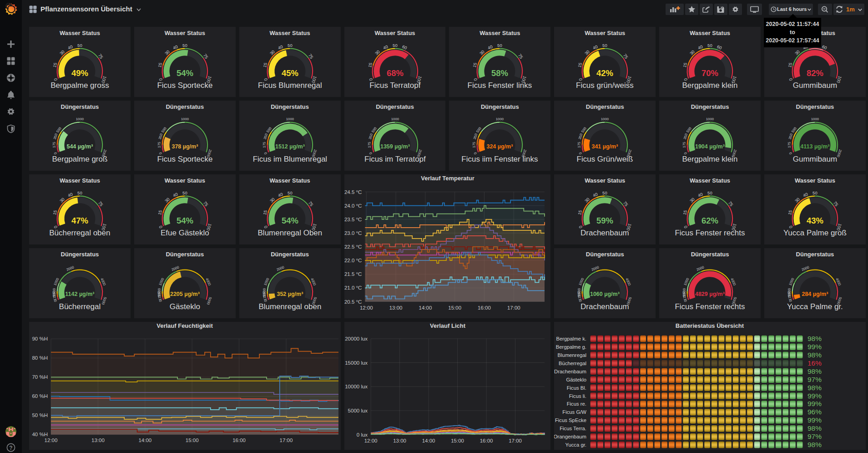 Image resolution: width=868 pixels, height=453 pixels. What do you see at coordinates (356, 387) in the screenshot?
I see `svg-text: 10000 lux` at bounding box center [356, 387].